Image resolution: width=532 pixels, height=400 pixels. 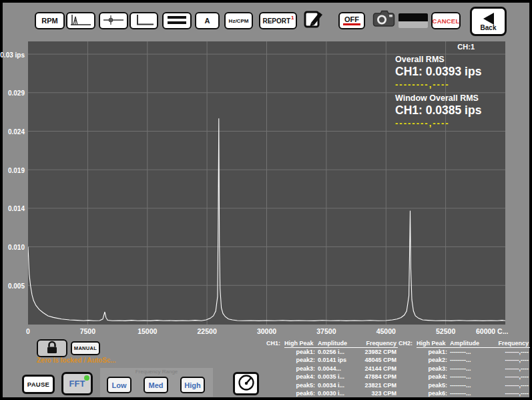 What do you see at coordinates (144, 21) in the screenshot?
I see `axes-view-button` at bounding box center [144, 21].